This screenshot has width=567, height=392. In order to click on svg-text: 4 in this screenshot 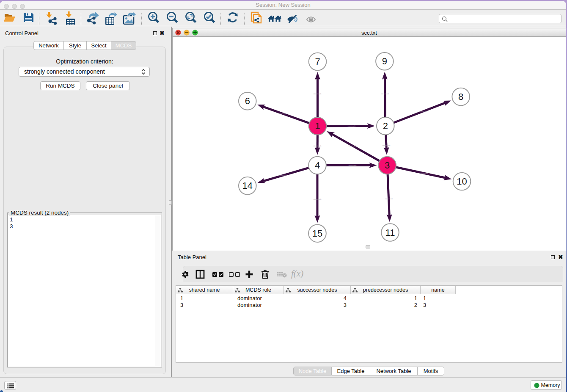, I will do `click(317, 165)`.